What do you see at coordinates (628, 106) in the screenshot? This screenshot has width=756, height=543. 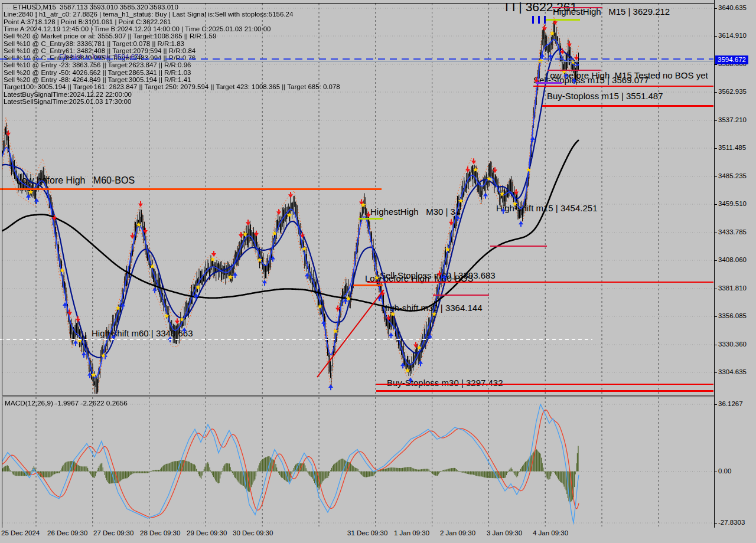 I see `buystop-m15-line` at bounding box center [628, 106].